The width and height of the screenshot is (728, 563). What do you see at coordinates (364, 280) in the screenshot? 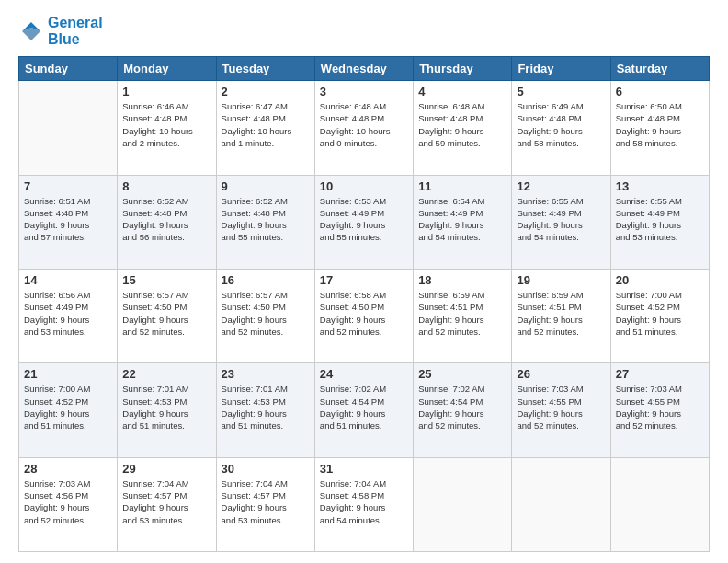
I see `day-number: 17` at bounding box center [364, 280].